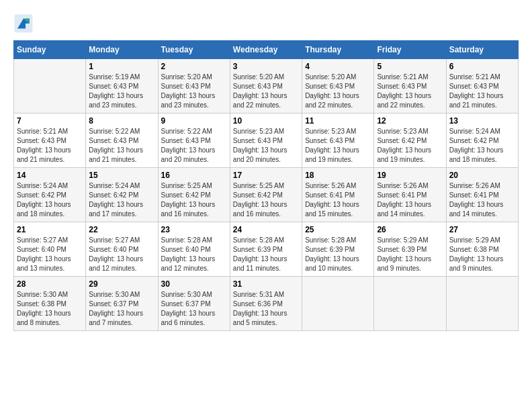 This screenshot has width=532, height=411. Describe the element at coordinates (193, 141) in the screenshot. I see `day-cell: 9Sunrise: 5:22 AM Sunset: 6:43 PM Daylig…` at that location.